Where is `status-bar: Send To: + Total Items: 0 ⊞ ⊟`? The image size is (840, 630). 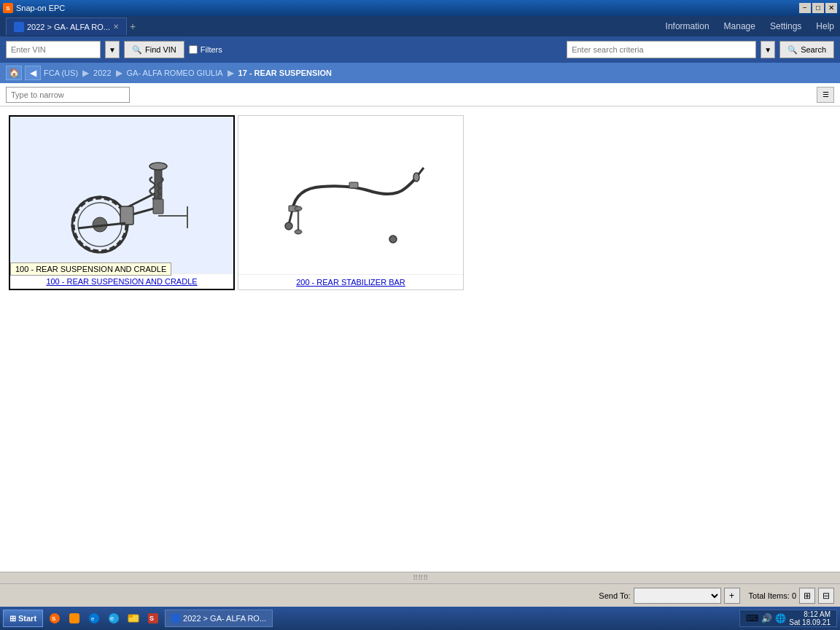 status-bar: Send To: + Total Items: 0 ⊞ ⊟ is located at coordinates (420, 595).